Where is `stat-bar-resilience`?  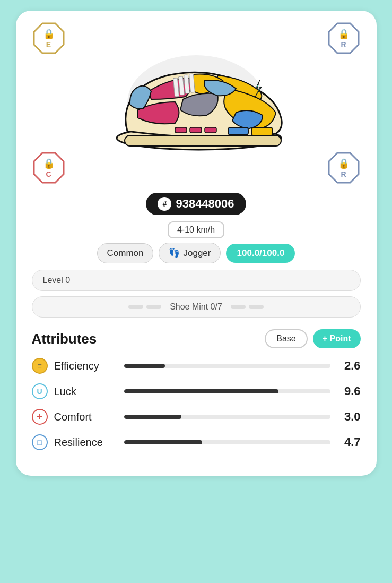 stat-bar-resilience is located at coordinates (227, 442).